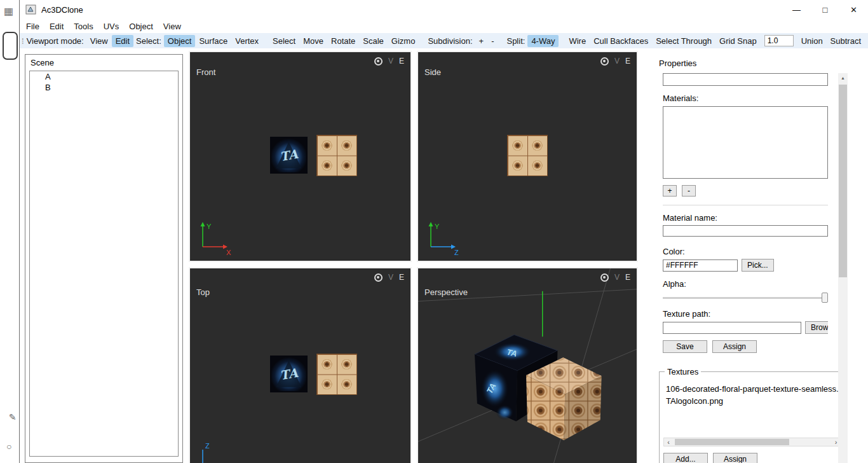 Image resolution: width=868 pixels, height=463 pixels. Describe the element at coordinates (752, 389) in the screenshot. I see `texture-item: 106-decorated-floral-parquet-texture-sea…` at that location.